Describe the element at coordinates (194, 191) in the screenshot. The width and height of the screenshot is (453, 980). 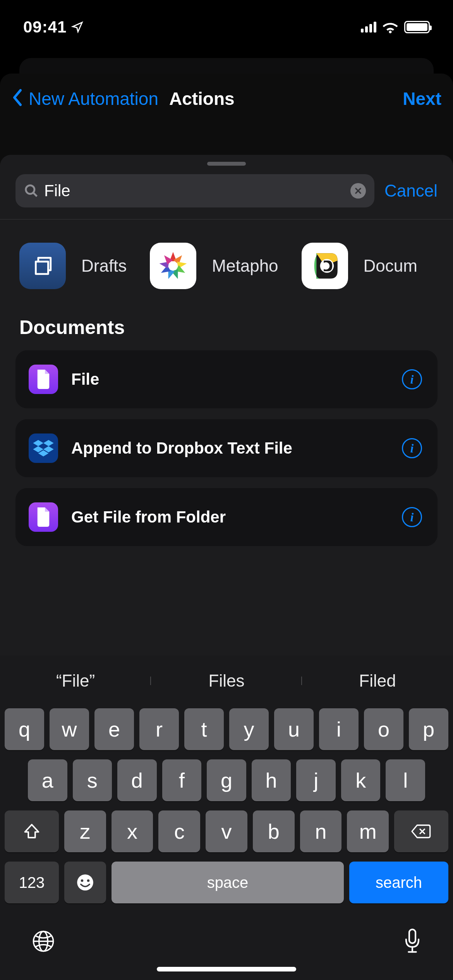
I see `search-input` at that location.